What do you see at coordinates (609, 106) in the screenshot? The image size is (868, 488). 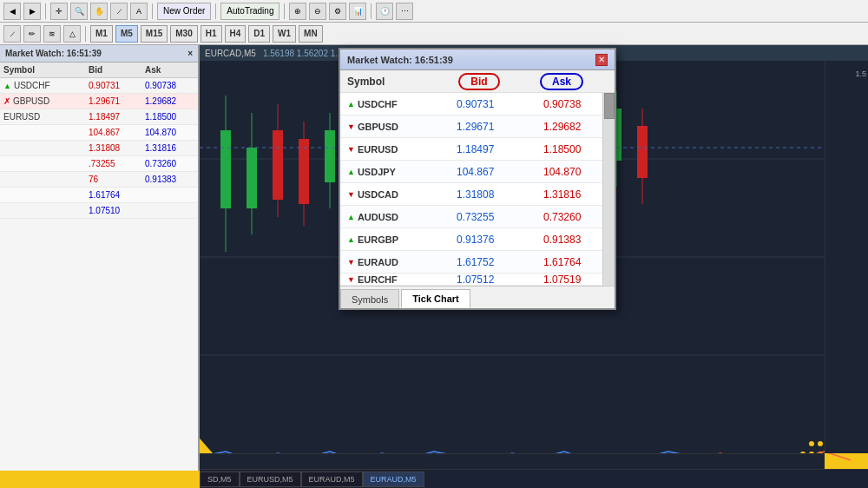 I see `scrollbar-thumb` at bounding box center [609, 106].